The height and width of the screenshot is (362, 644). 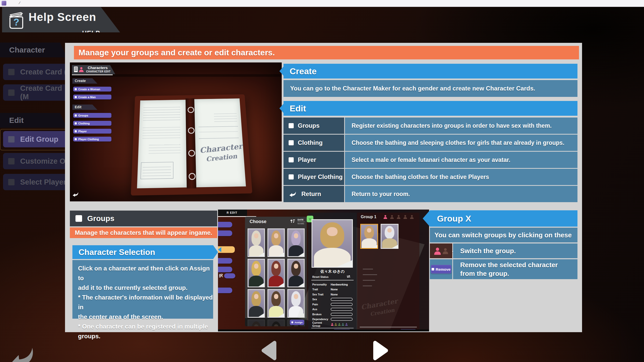 What do you see at coordinates (388, 271) in the screenshot?
I see `group-panel: Group 1 Remove` at bounding box center [388, 271].